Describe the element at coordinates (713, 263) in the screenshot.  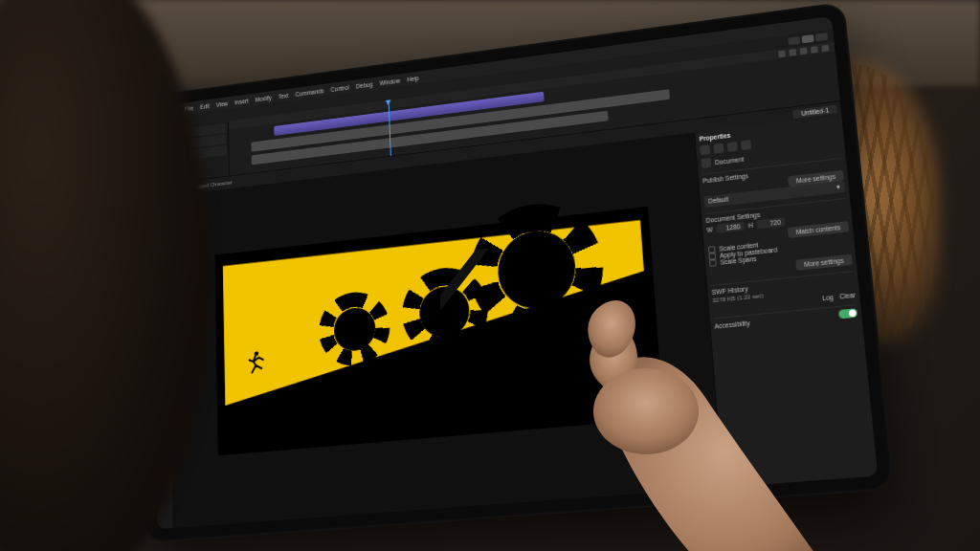
I see `scale-spans-checkbox` at that location.